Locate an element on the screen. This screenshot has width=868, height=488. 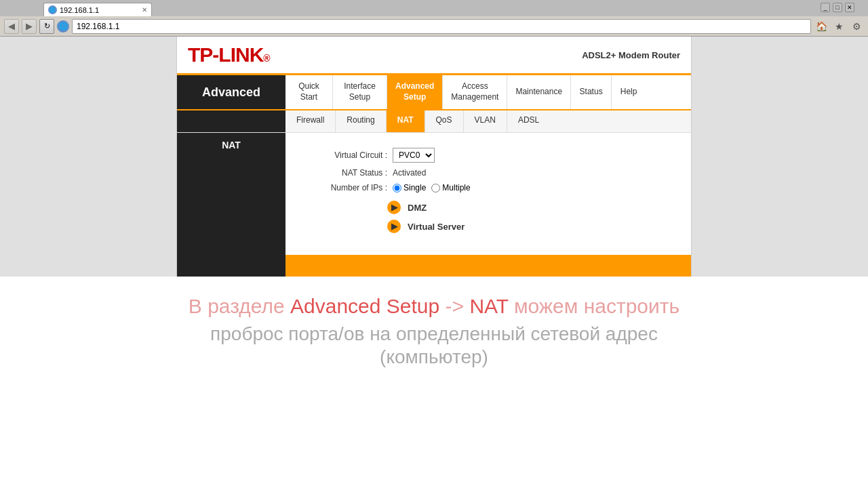
nav-sidebar-label: Advanced is located at coordinates (231, 92).